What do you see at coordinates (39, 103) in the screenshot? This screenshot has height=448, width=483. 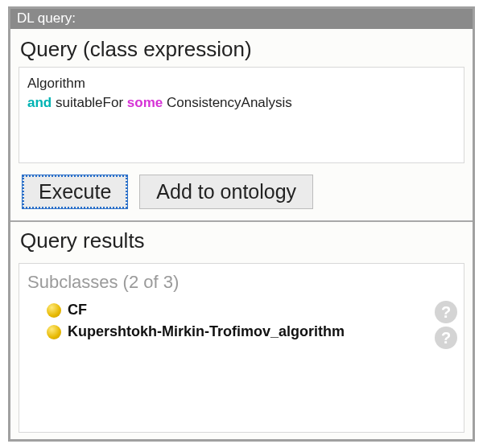 I see `keyword-and: and` at bounding box center [39, 103].